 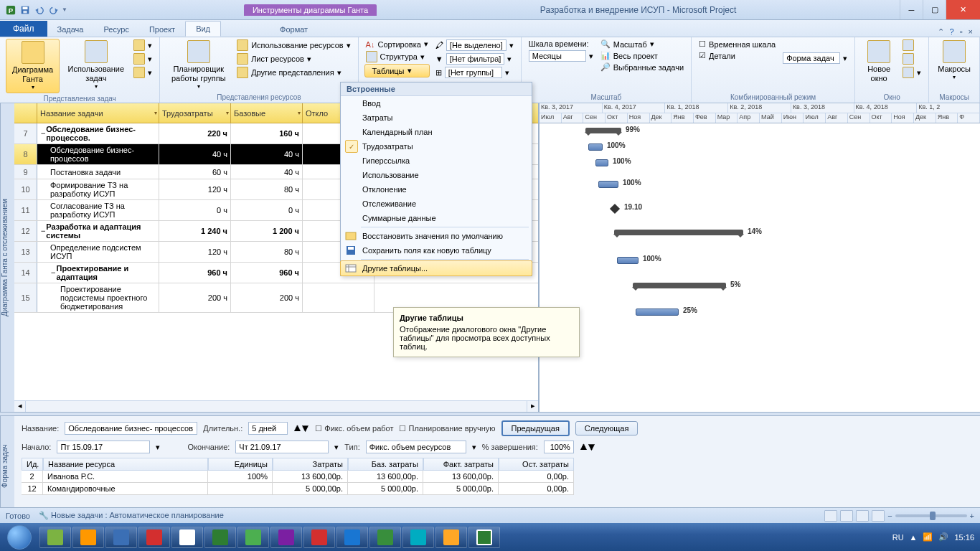 What do you see at coordinates (928, 537) in the screenshot?
I see `tray-network-icon: 📶` at bounding box center [928, 537].